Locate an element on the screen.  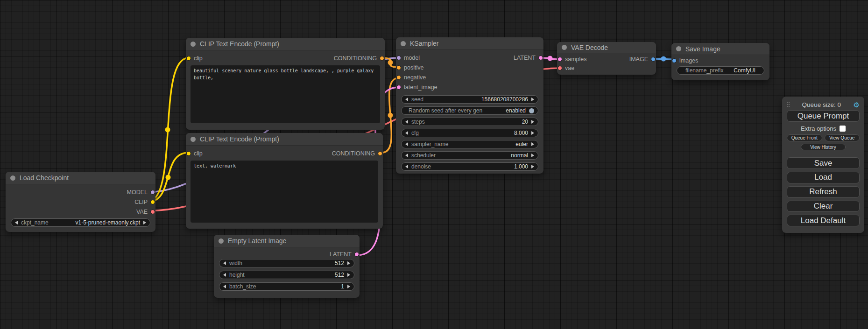
view-history-button: View History is located at coordinates (823, 147).